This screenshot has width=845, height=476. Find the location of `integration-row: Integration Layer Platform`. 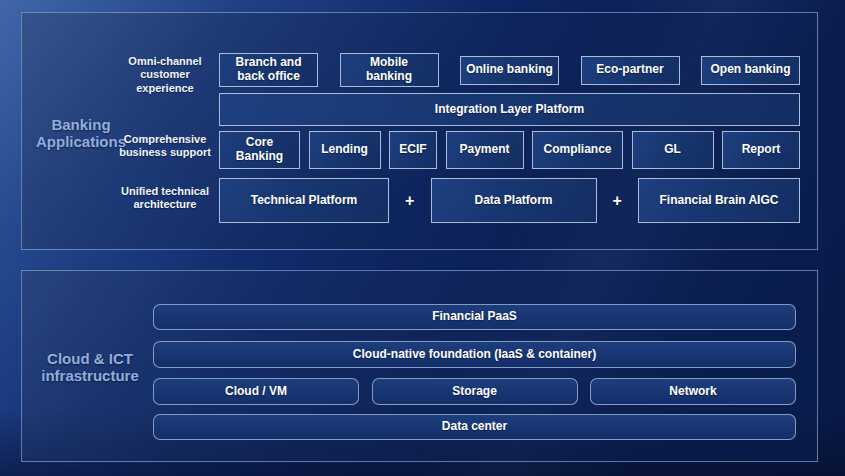

integration-row: Integration Layer Platform is located at coordinates (510, 110).